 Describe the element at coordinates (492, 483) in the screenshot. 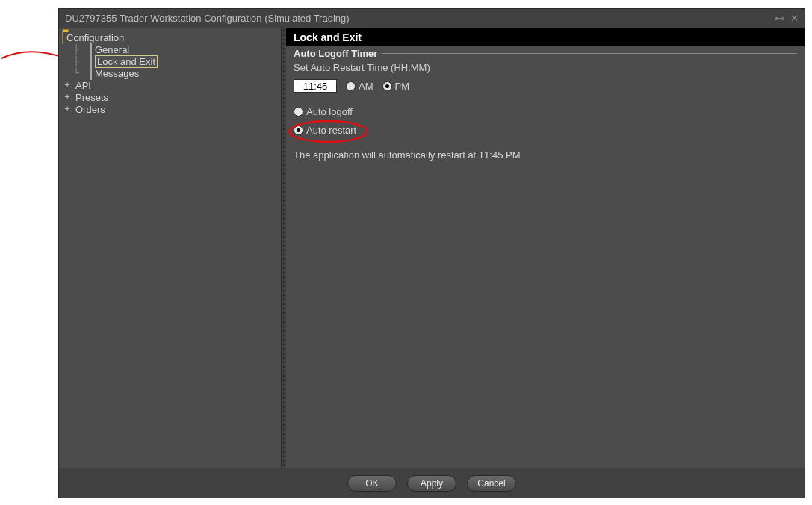

I see `cancel-button: Cancel` at that location.